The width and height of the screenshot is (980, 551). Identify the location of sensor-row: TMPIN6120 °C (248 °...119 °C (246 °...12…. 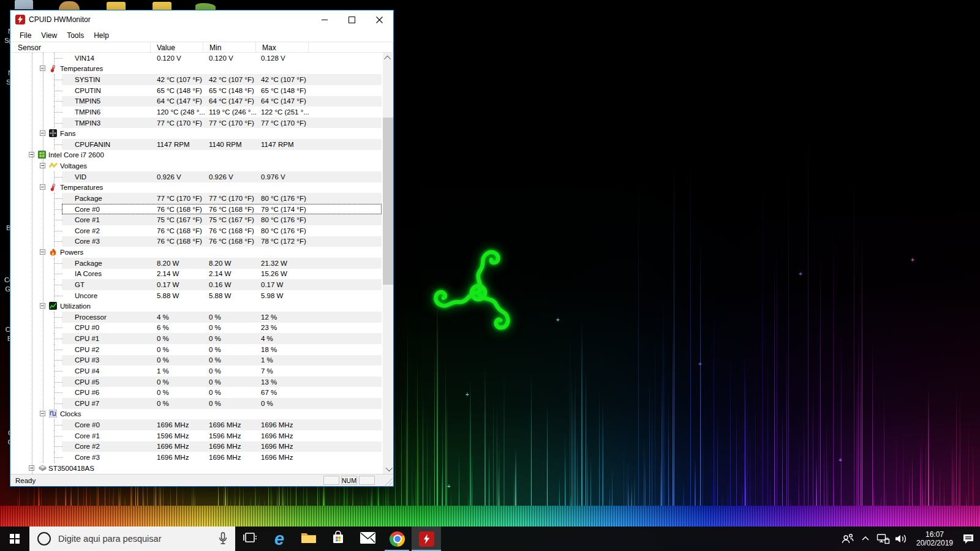
(197, 112).